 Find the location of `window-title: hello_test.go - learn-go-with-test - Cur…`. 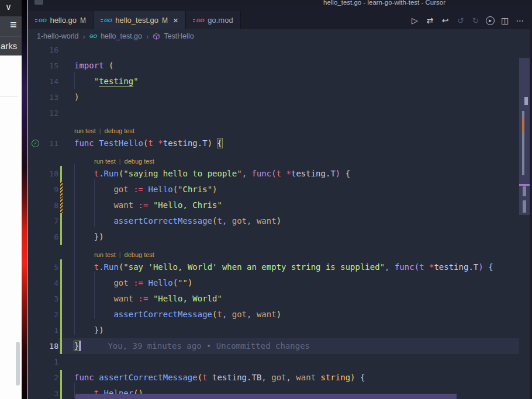

window-title: hello_test.go - learn-go-with-test - Cur… is located at coordinates (385, 3).